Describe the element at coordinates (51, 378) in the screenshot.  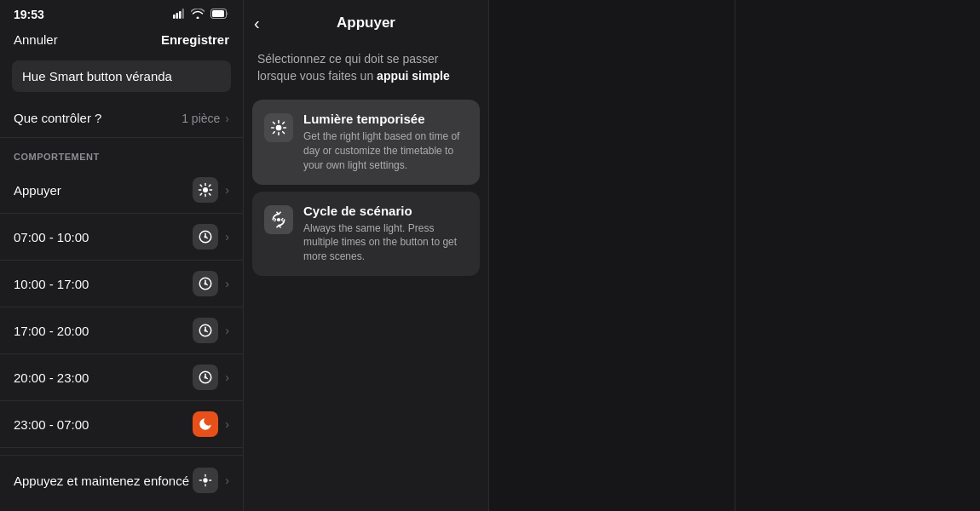
I see `time-slot-label-3: 20:00 - 23:00` at that location.